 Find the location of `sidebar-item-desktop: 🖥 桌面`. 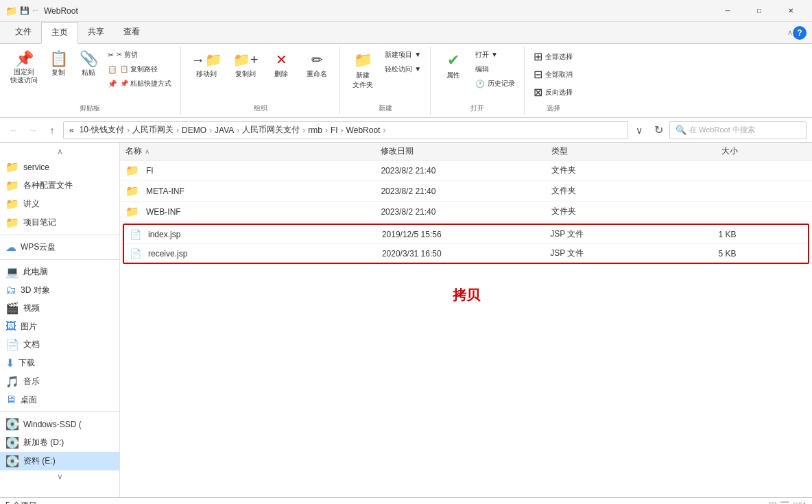

sidebar-item-desktop: 🖥 桌面 is located at coordinates (60, 400).